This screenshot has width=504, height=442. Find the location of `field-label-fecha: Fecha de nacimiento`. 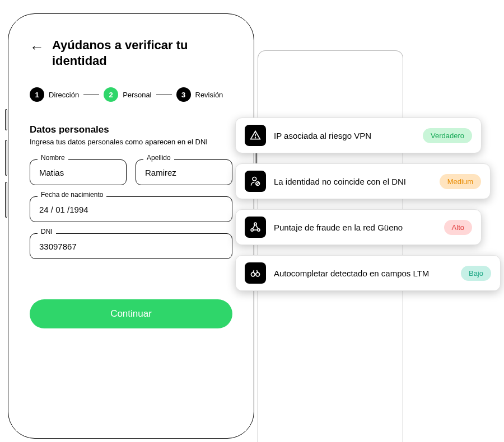

field-label-fecha: Fecha de nacimiento is located at coordinates (72, 195).